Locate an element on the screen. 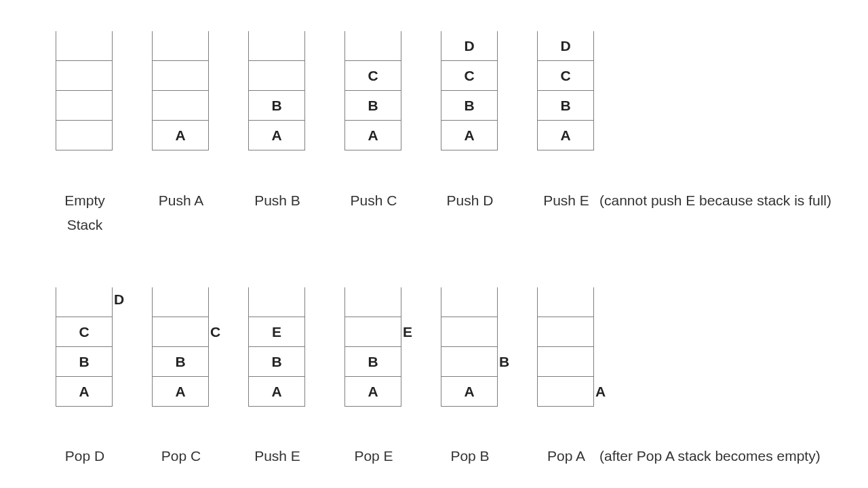 The width and height of the screenshot is (868, 488). popped-value: D is located at coordinates (119, 300).